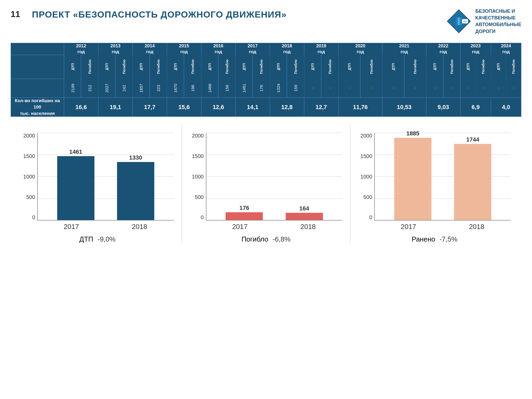 The height and width of the screenshot is (399, 532). Describe the element at coordinates (227, 88) in the screenshot. I see `val-pog-2016: 158` at that location.